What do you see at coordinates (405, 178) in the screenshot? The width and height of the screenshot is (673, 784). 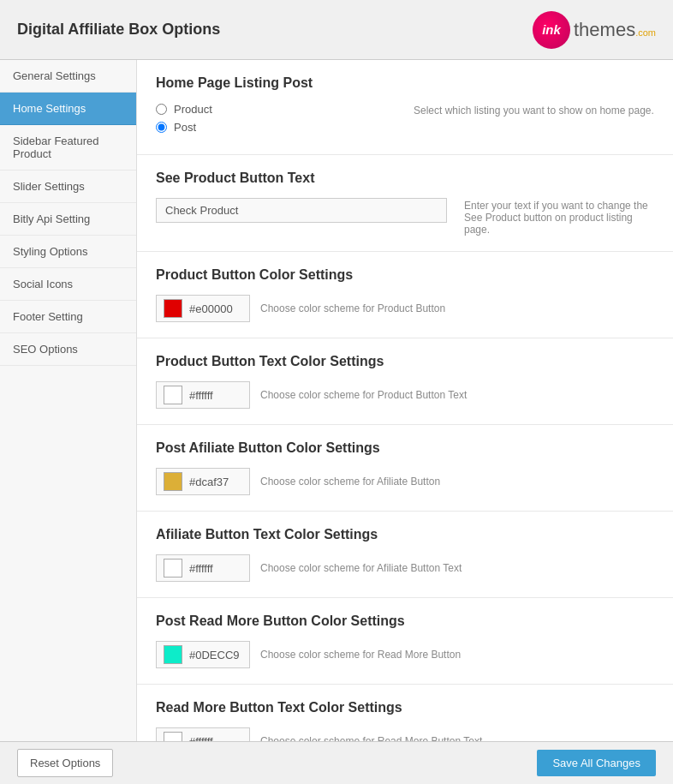 I see `section-title-see-product: See Product Button Text` at bounding box center [405, 178].